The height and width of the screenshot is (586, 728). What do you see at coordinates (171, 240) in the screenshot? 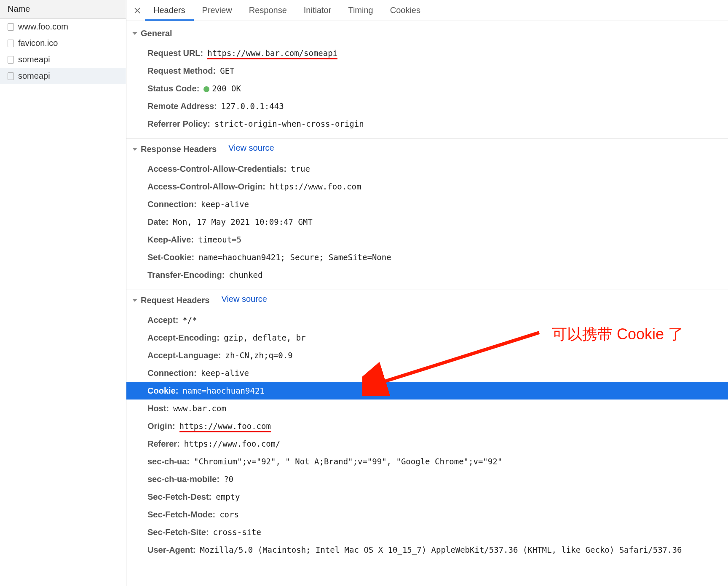
I see `header-label: Keep-Alive:` at bounding box center [171, 240].